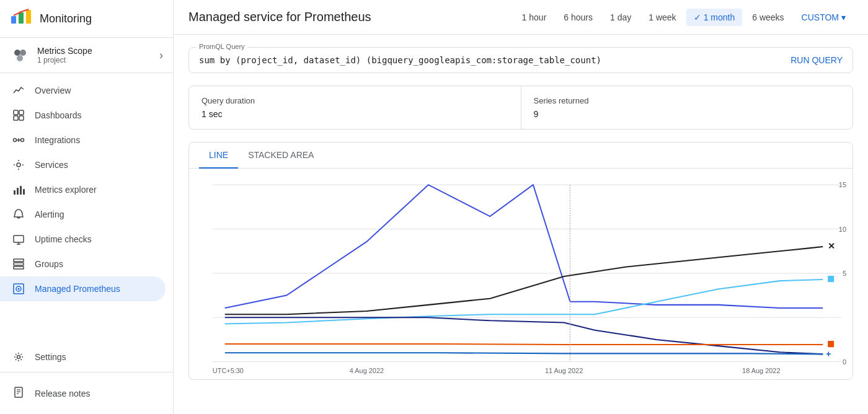  What do you see at coordinates (83, 357) in the screenshot?
I see `sidebar-item-settings: Settings` at bounding box center [83, 357].